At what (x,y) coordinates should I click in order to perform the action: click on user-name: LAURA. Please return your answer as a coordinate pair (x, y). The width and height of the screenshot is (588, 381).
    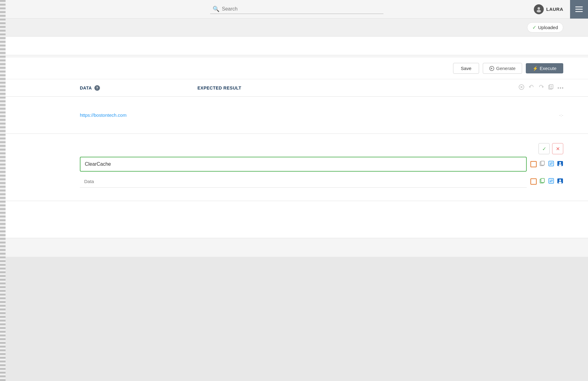
    Looking at the image, I should click on (555, 9).